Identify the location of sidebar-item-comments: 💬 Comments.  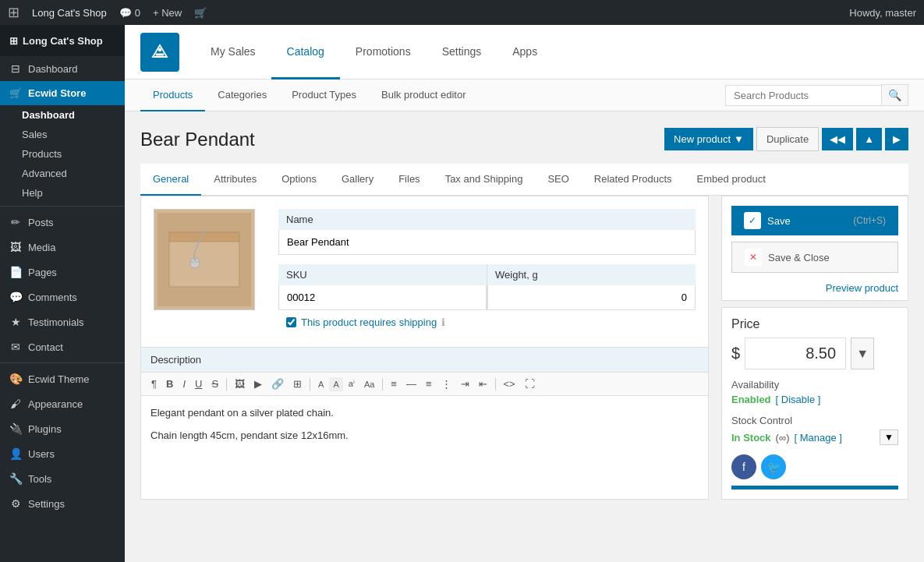
(62, 297).